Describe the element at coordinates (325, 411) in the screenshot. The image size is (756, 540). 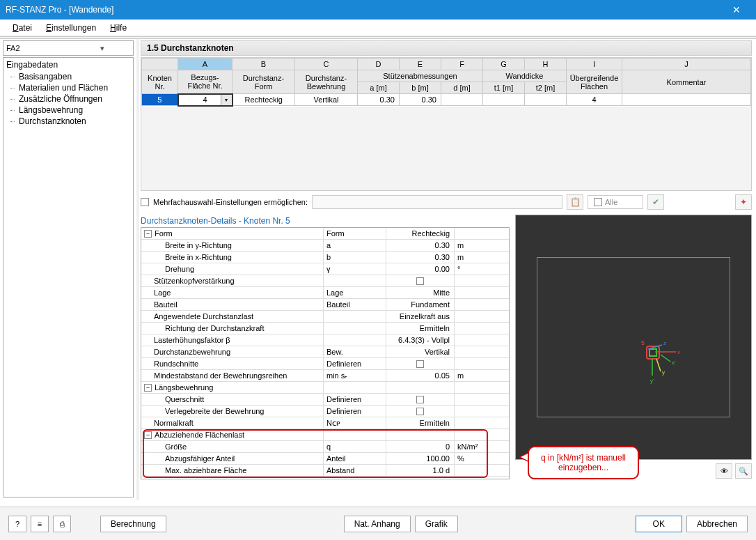
I see `property-row: Verlegebreite der BewehrungDefinieren` at that location.